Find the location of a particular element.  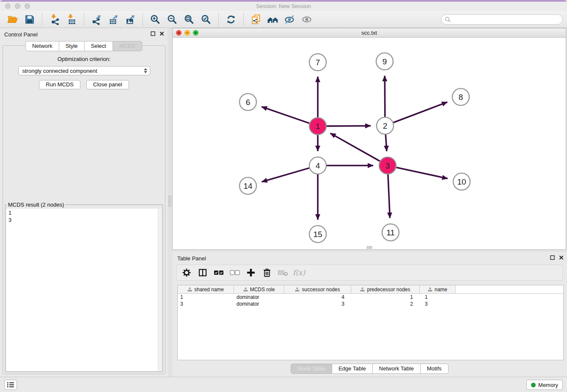

column-header-label: shared name is located at coordinates (209, 290).